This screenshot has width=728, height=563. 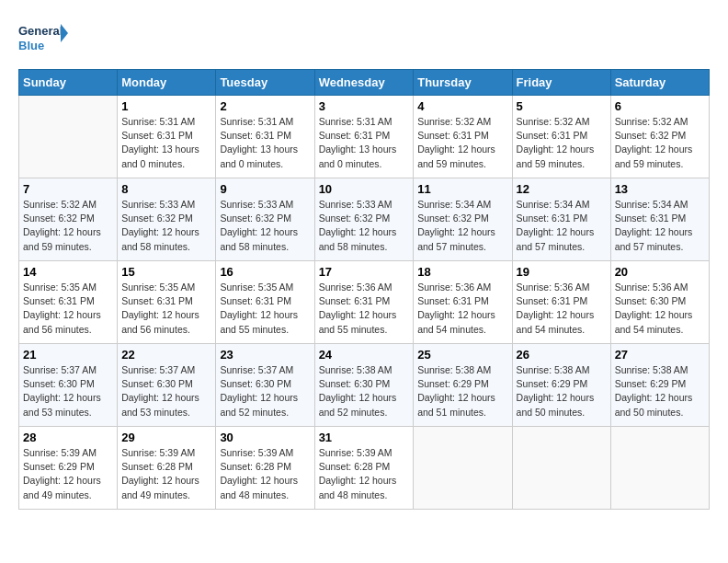 What do you see at coordinates (562, 190) in the screenshot?
I see `day-number: 12` at bounding box center [562, 190].